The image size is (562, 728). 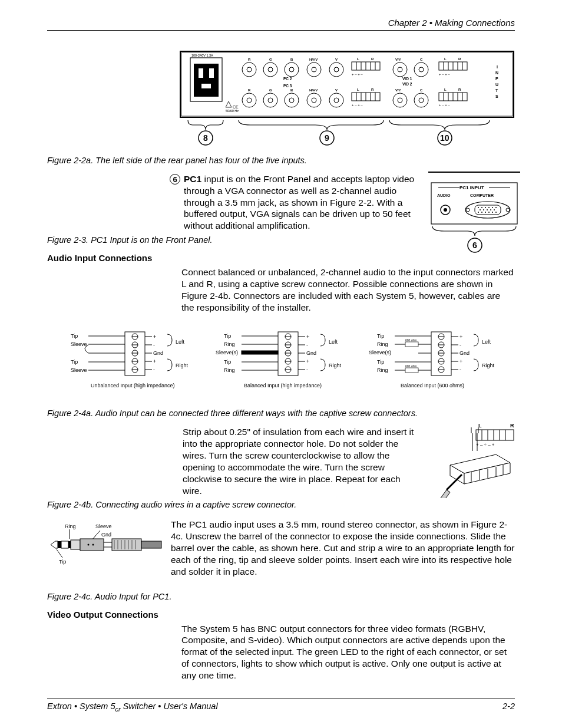 I want to click on figure-2-4c-diagram: Ring Sleeve Gnd Tip, so click(x=106, y=546).